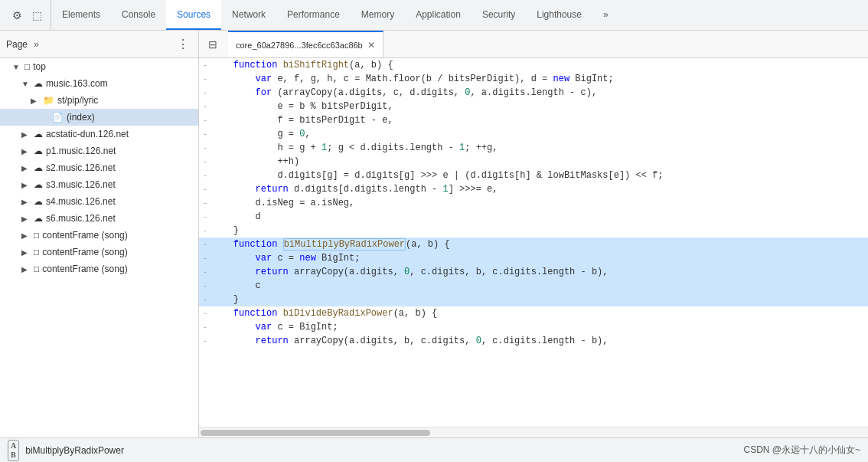 This screenshot has height=462, width=868. What do you see at coordinates (81, 15) in the screenshot?
I see `tab-elements: Elements` at bounding box center [81, 15].